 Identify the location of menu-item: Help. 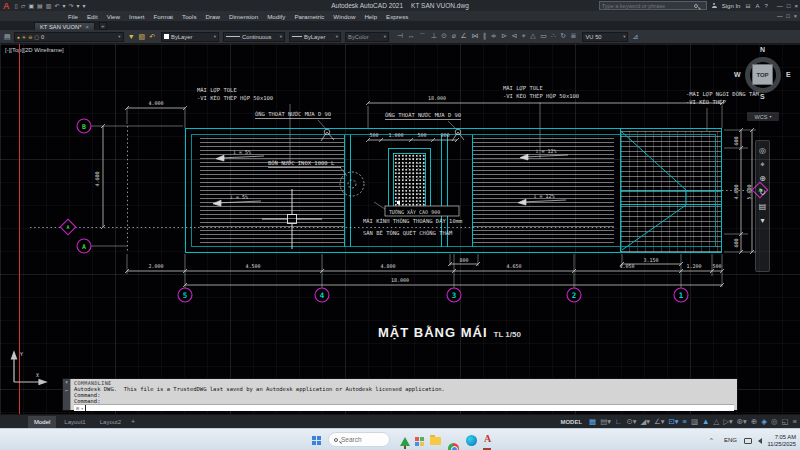
(370, 16).